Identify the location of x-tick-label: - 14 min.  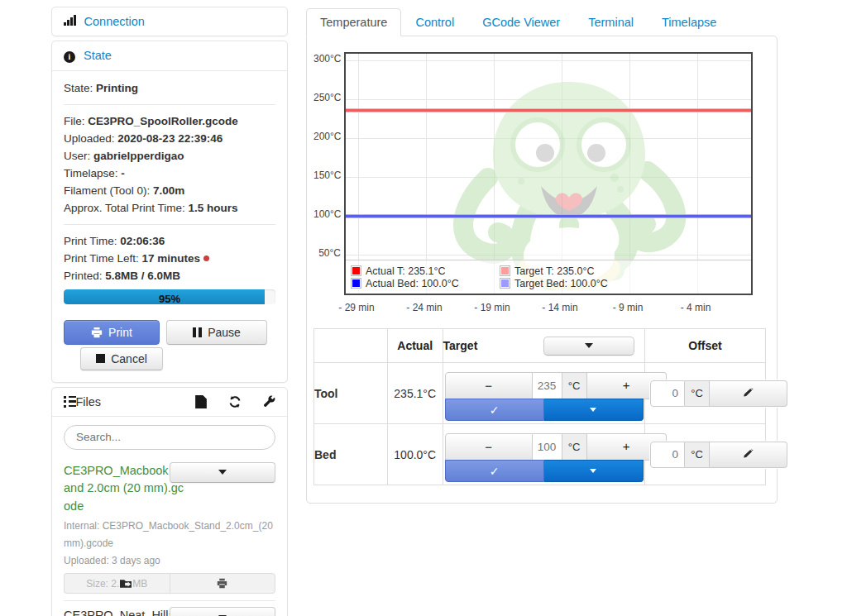
(559, 308).